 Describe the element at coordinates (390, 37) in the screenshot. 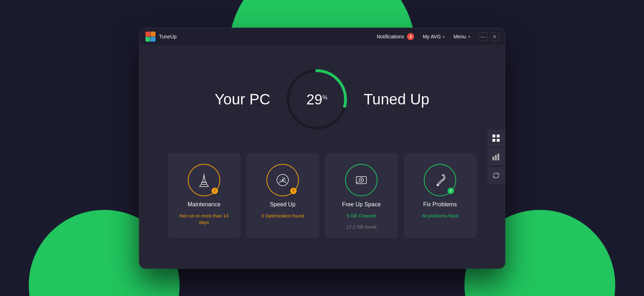

I see `notifications-label: Notifications` at that location.